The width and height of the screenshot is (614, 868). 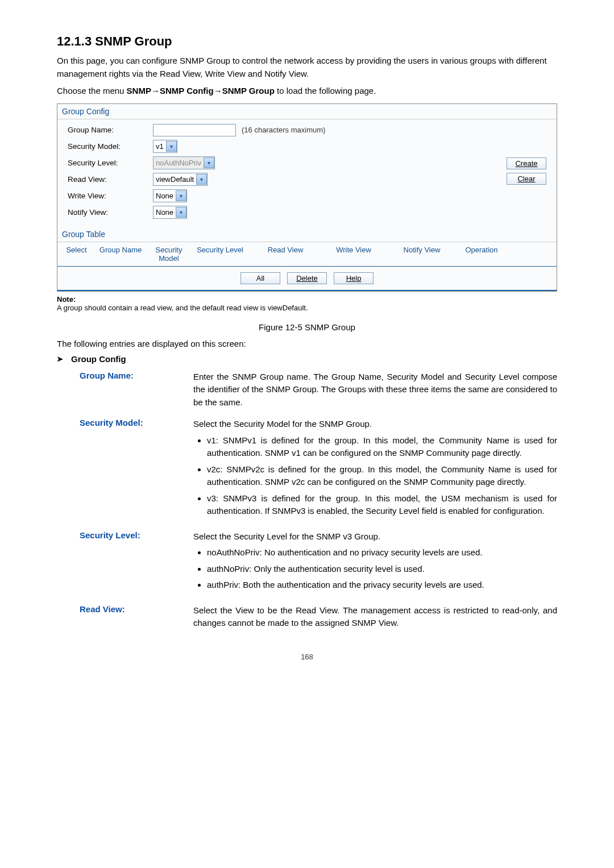 I want to click on read-view-value: viewDefault, so click(x=175, y=180).